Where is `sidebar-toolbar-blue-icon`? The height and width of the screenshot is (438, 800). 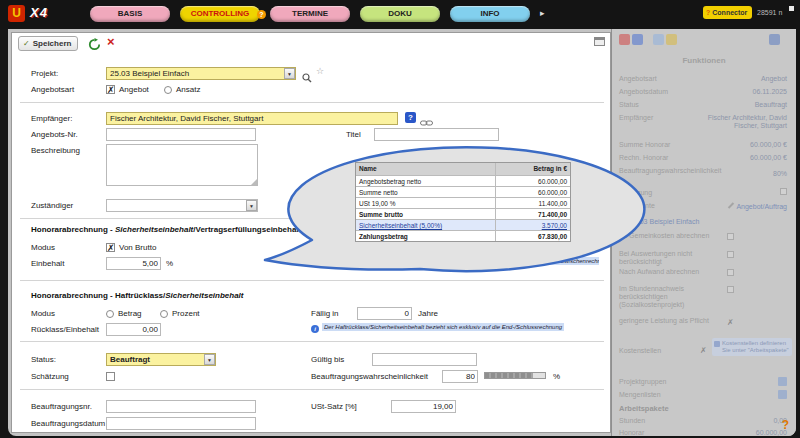
sidebar-toolbar-blue-icon is located at coordinates (638, 40).